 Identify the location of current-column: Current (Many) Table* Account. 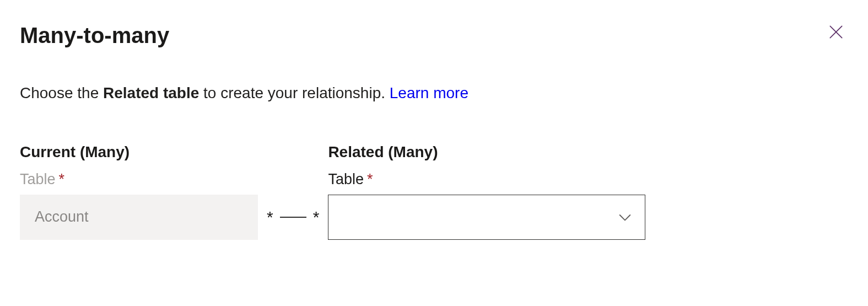
(139, 192).